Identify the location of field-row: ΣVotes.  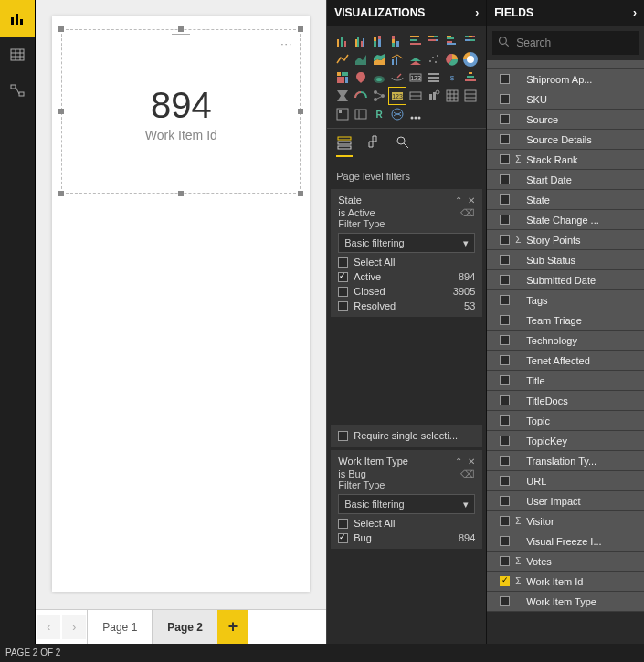
(565, 562).